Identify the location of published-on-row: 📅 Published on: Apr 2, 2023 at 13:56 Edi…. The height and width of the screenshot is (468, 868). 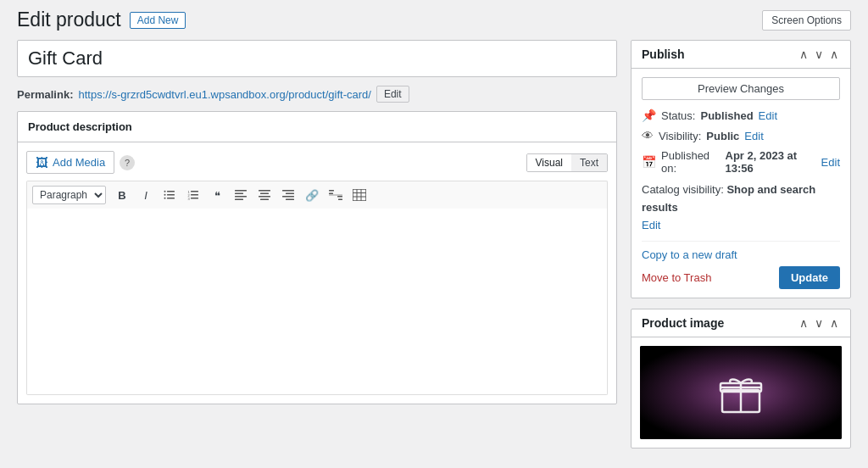
(741, 162).